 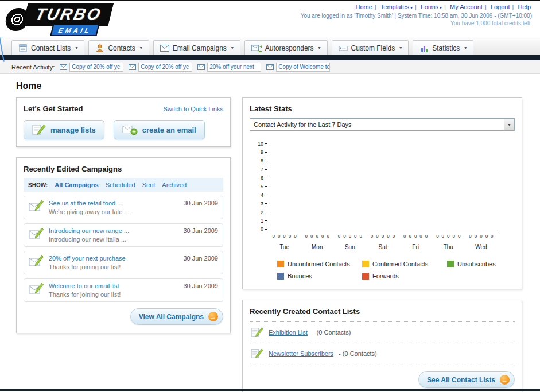 What do you see at coordinates (500, 7) in the screenshot?
I see `nav-logout: Logout` at bounding box center [500, 7].